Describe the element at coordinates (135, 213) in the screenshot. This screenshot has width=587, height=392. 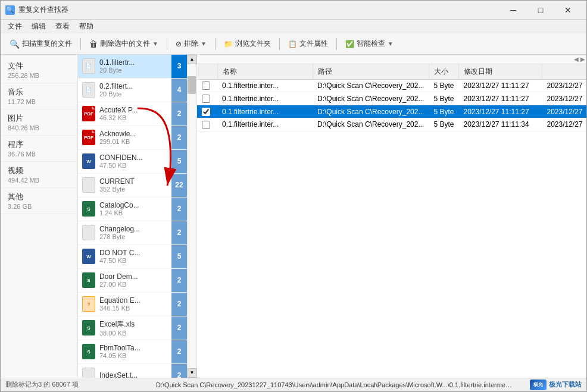
I see `file-size: 1.24 KB` at that location.